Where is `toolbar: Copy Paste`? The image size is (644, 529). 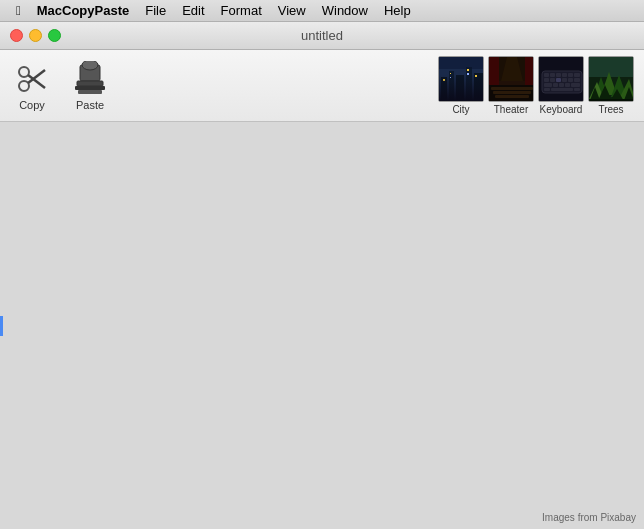 toolbar: Copy Paste is located at coordinates (322, 86).